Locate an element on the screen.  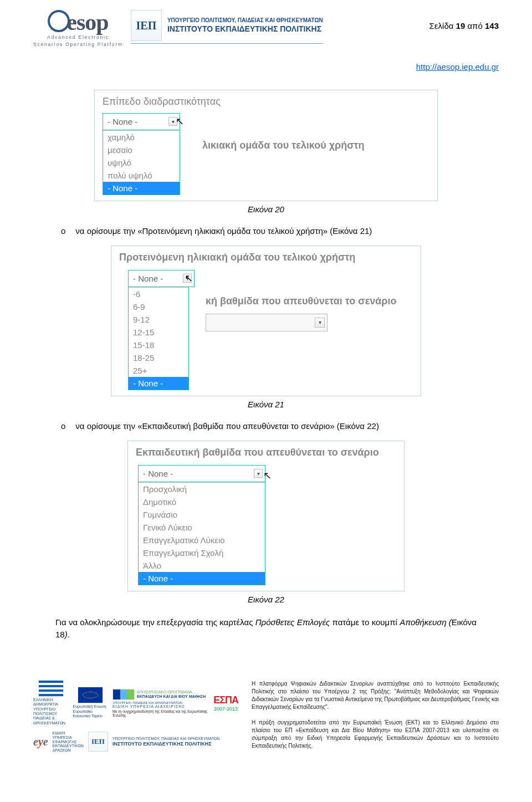
education-level-dropdown-collapsed: ▾ is located at coordinates (267, 323).